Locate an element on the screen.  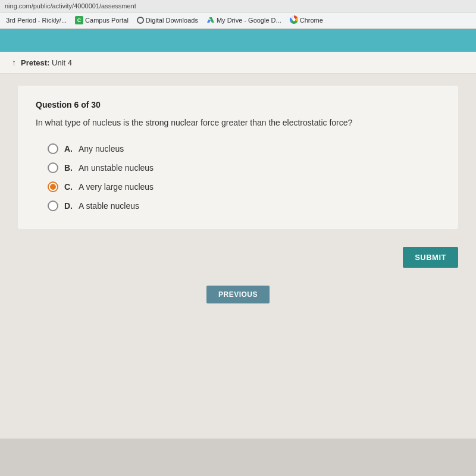
option-a-letter: A. is located at coordinates (68, 149).